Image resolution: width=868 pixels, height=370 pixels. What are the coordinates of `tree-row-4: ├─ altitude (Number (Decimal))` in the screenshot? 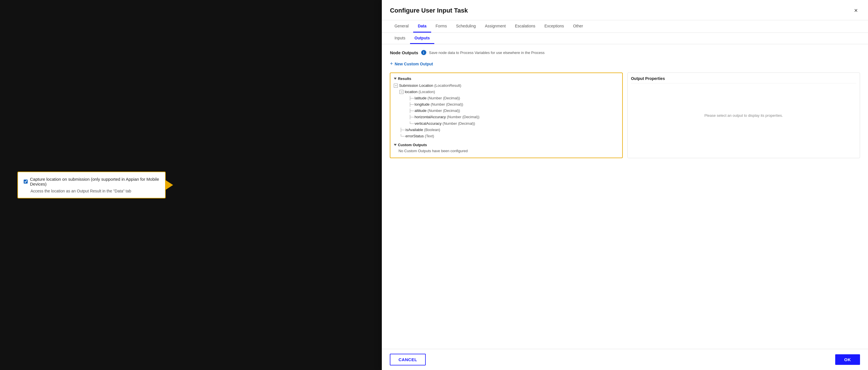 It's located at (506, 111).